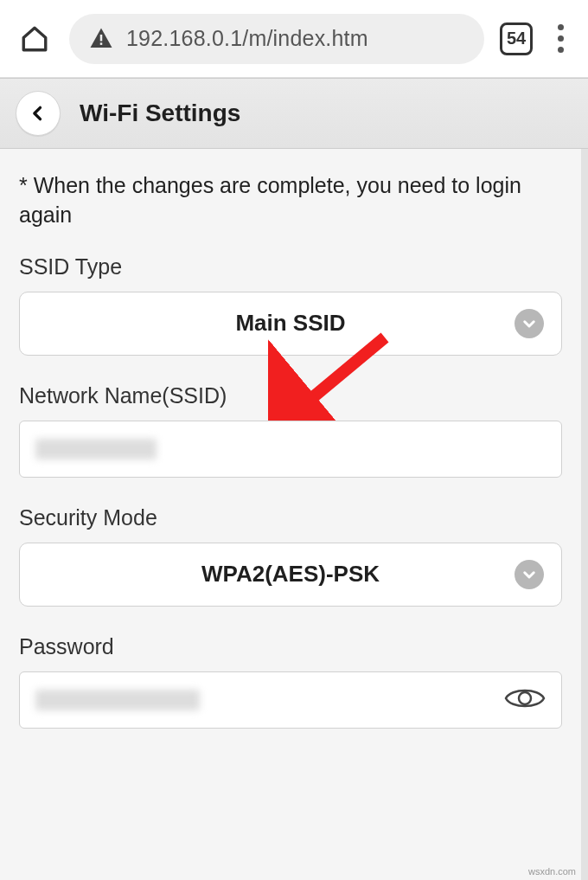  Describe the element at coordinates (291, 575) in the screenshot. I see `select-security-mode: WPA2(AES)-PSK` at that location.